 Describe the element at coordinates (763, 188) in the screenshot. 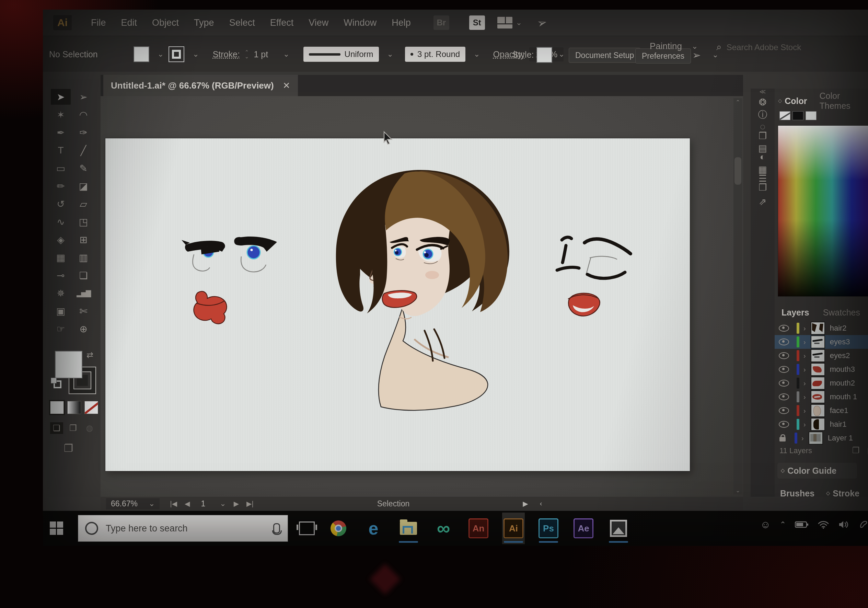

I see `pathfinder2-panel-icon: ❒` at that location.